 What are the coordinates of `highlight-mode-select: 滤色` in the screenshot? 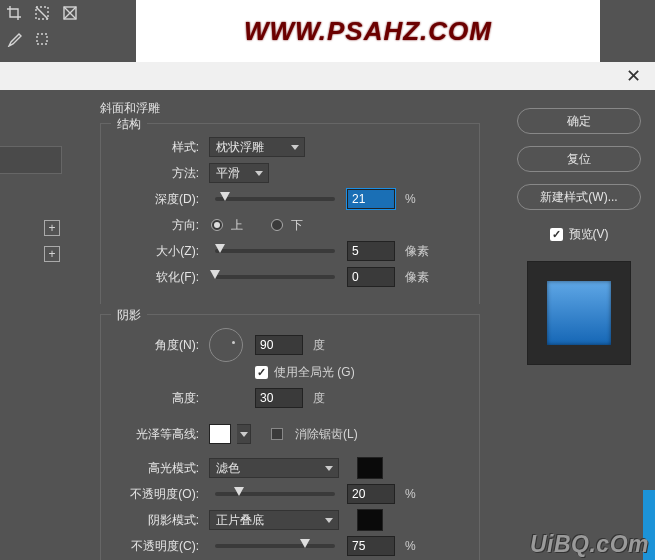 It's located at (274, 468).